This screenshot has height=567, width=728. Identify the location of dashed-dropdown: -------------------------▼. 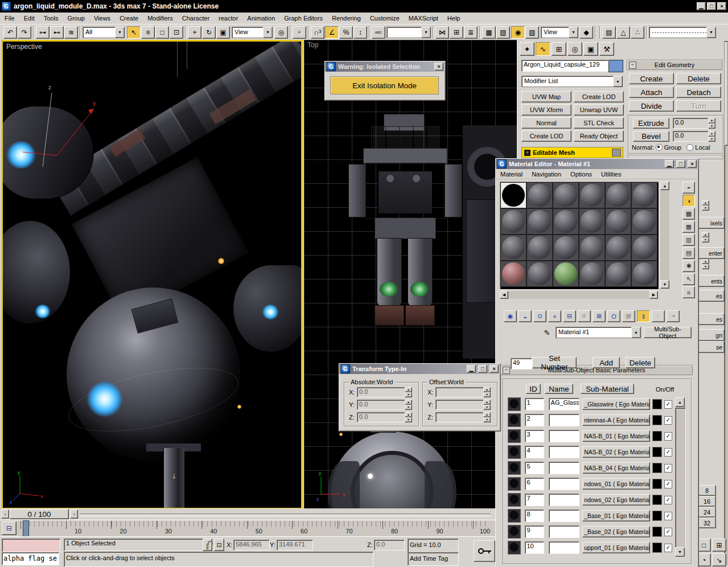
(682, 32).